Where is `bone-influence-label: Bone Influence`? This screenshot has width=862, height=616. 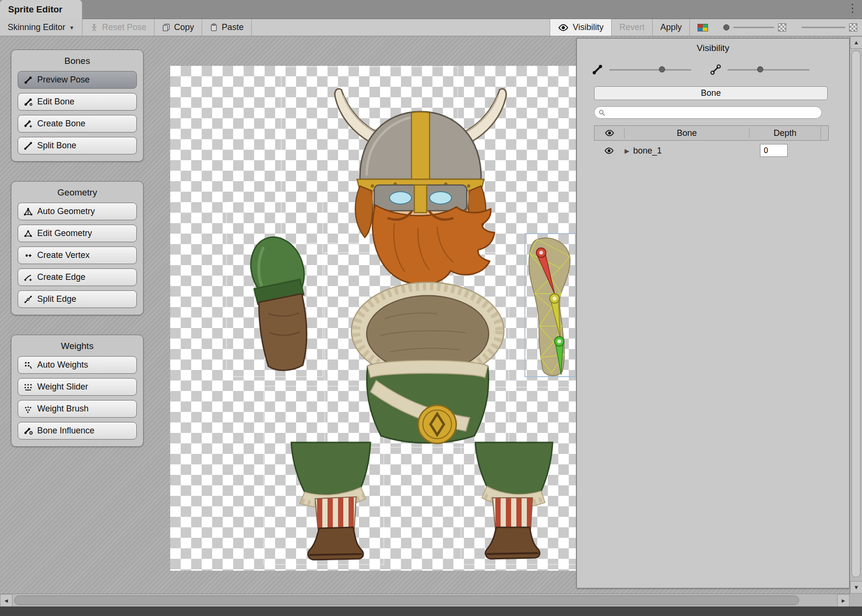 bone-influence-label: Bone Influence is located at coordinates (66, 431).